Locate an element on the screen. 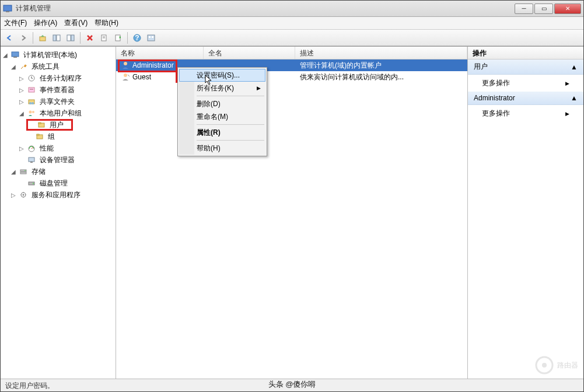 The width and height of the screenshot is (584, 392). col-desc: 描述 is located at coordinates (382, 52).